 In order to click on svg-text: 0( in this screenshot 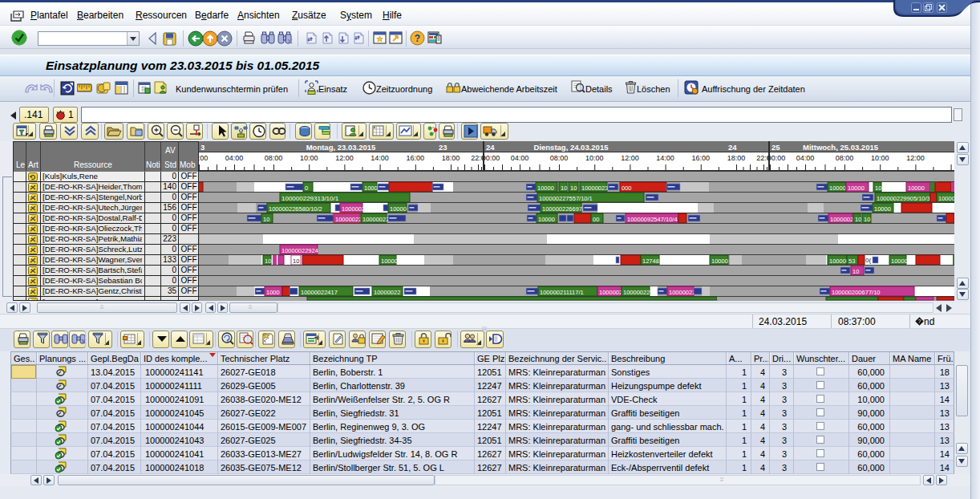, I will do `click(868, 260)`.